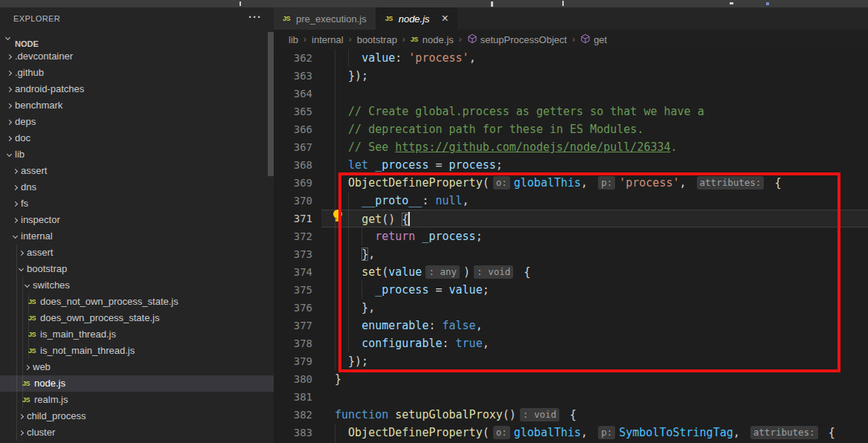 This screenshot has width=868, height=443. What do you see at coordinates (443, 272) in the screenshot?
I see `inlay-hint: : any` at bounding box center [443, 272].